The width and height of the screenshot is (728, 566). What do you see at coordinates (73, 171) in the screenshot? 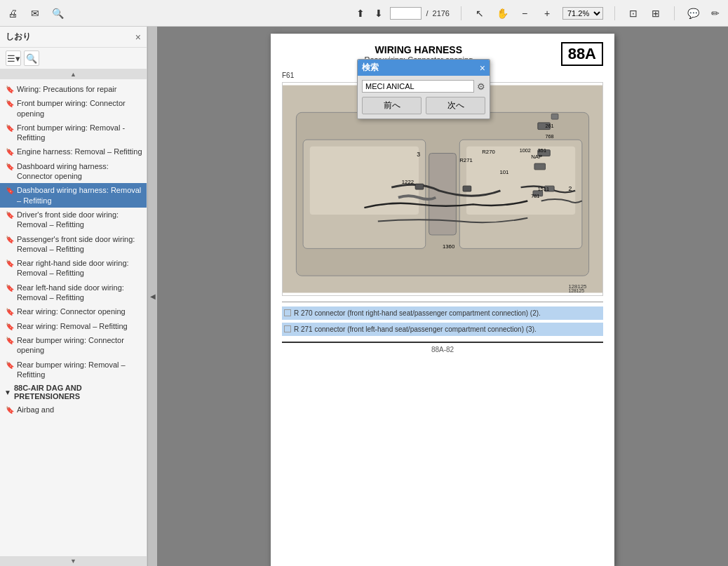
I see `sidebar-item-item-dashboard-connector: 🔖Dashboard wiring harness: Connector ope…` at bounding box center [73, 171].